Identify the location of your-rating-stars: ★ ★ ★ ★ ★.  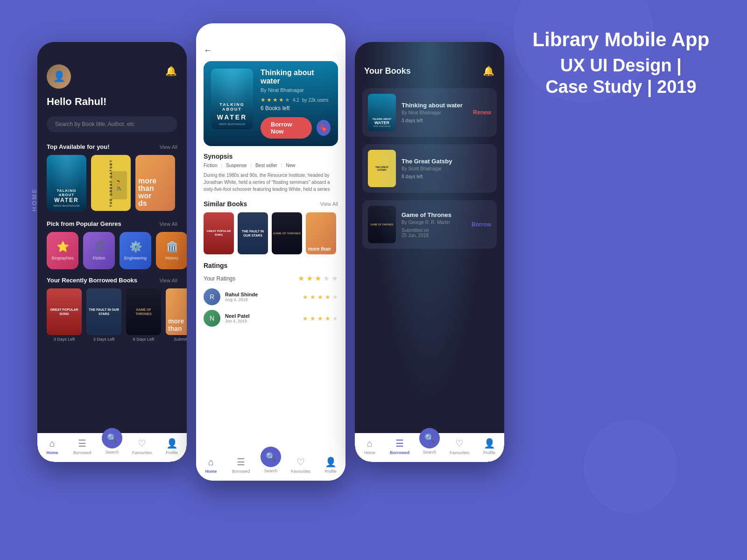
(318, 278).